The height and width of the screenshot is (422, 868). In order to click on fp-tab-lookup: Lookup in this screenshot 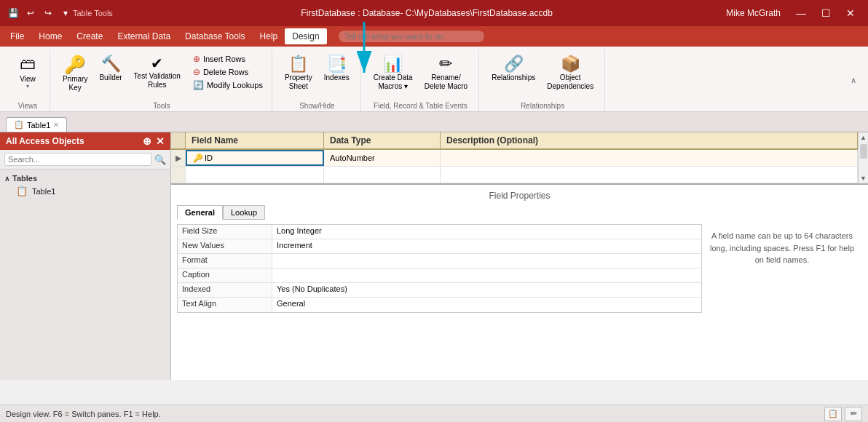, I will do `click(244, 212)`.